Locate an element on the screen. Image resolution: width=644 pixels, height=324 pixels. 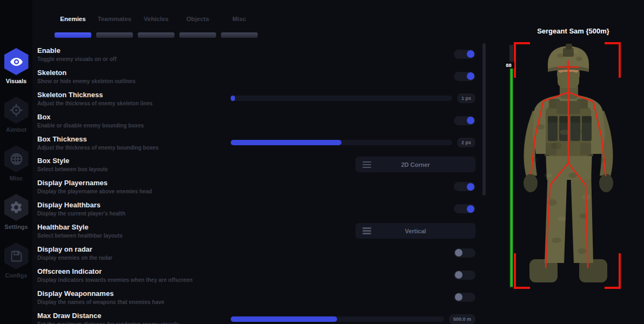
floppy-icon is located at coordinates (16, 256).